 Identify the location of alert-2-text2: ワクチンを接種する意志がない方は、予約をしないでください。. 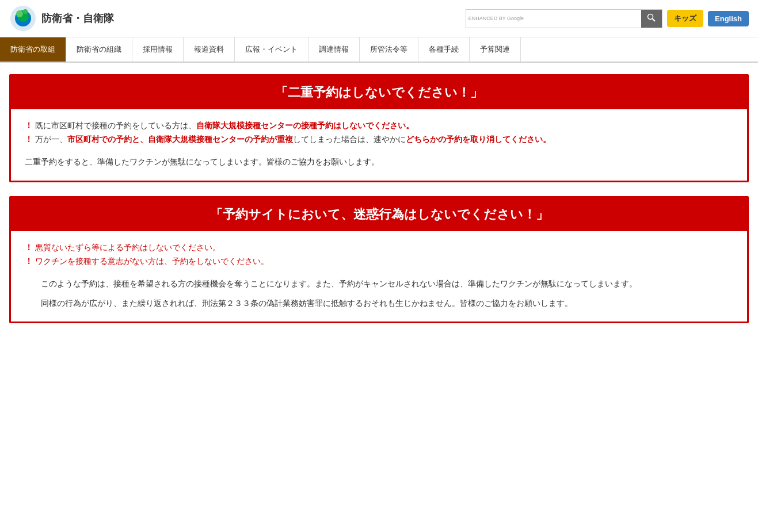
(152, 262).